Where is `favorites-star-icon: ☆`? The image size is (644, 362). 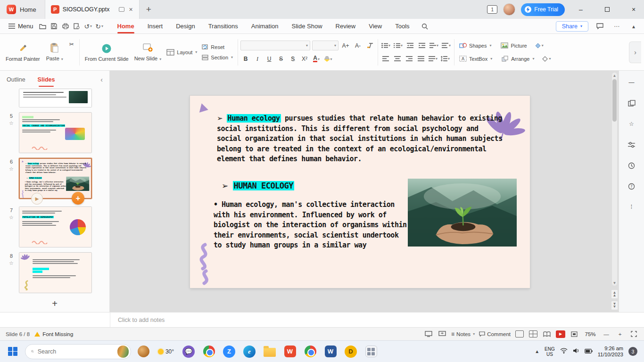
favorites-star-icon: ☆ is located at coordinates (632, 124).